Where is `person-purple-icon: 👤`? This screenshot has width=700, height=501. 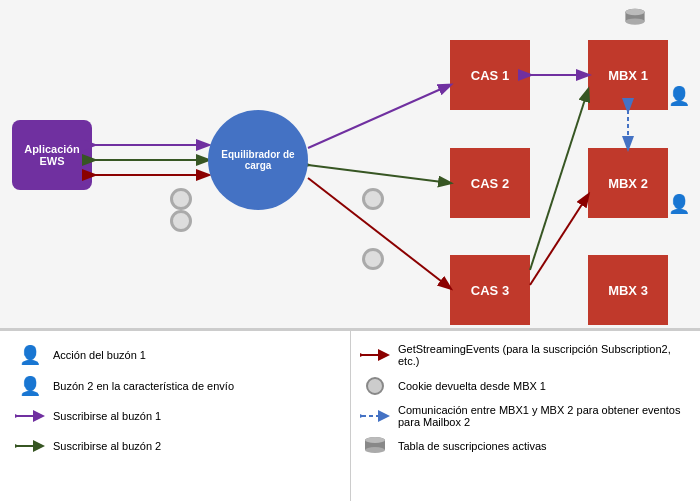 person-purple-icon: 👤 is located at coordinates (30, 355).